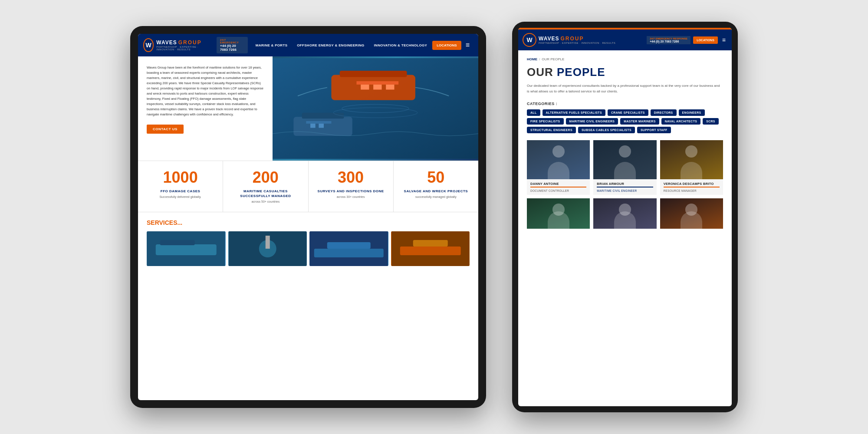 The image size is (868, 434). What do you see at coordinates (625, 89) in the screenshot?
I see `page-description: Our dedicated team of experienced consul…` at bounding box center [625, 89].